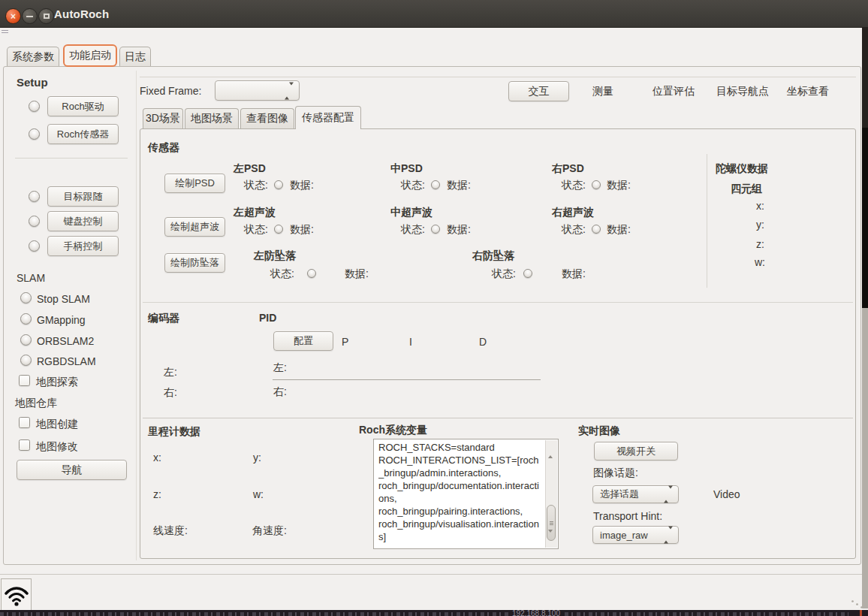 The height and width of the screenshot is (616, 868). Describe the element at coordinates (83, 134) in the screenshot. I see `roch-sensor-button: Roch传感器` at that location.